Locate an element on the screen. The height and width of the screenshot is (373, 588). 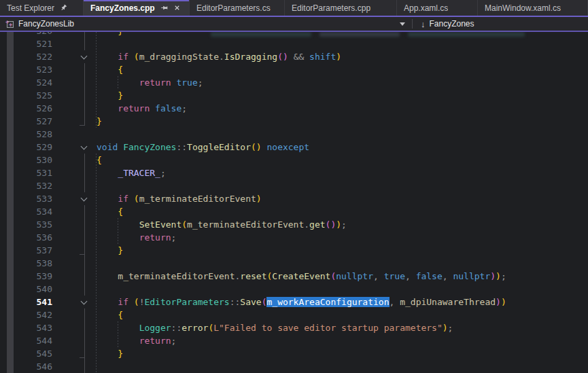
code-line-527: 527} is located at coordinates (294, 121).